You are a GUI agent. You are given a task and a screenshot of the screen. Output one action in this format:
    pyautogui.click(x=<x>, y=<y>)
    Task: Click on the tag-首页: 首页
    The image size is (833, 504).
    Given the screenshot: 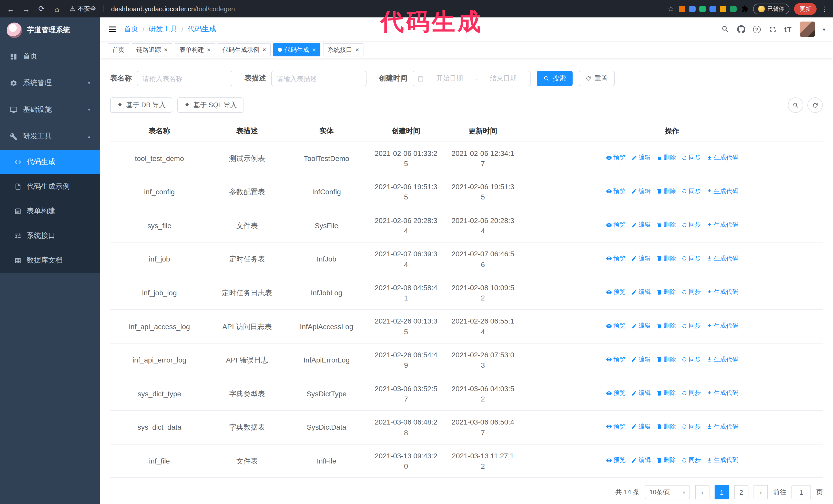 What is the action you would take?
    pyautogui.click(x=118, y=50)
    